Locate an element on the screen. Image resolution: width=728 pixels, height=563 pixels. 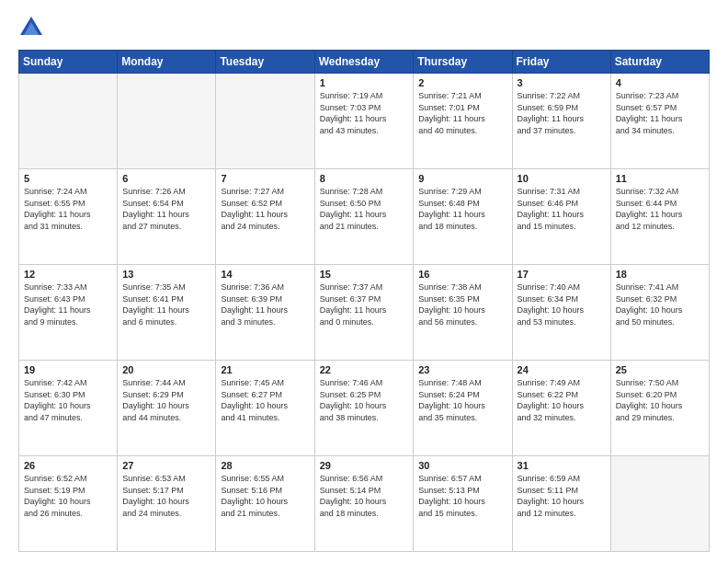
day-detail: Sunrise: 7:32 AM Sunset: 6:44 PM Dayligh… is located at coordinates (660, 209).